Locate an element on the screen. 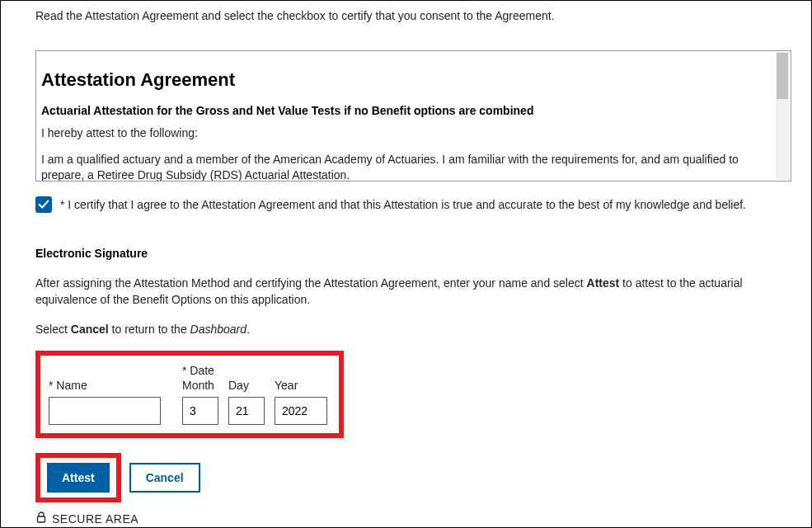 This screenshot has height=528, width=812. certify-row: * I certify that I agree to the Attestat… is located at coordinates (414, 205).